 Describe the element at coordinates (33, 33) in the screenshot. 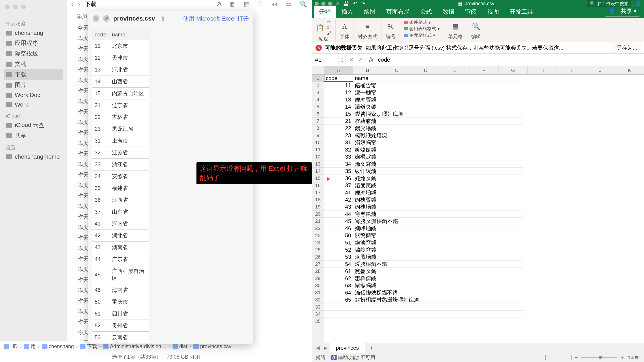

I see `sidebar-item: chenshang` at that location.